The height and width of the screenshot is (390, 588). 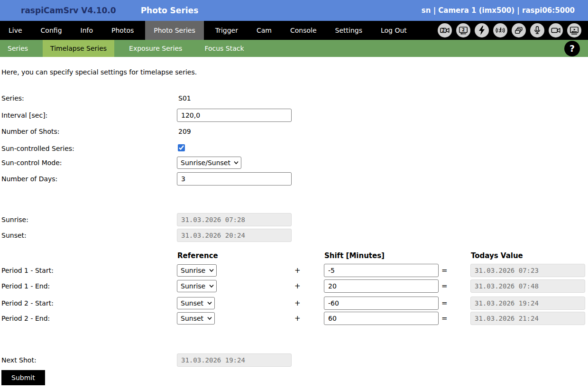 I want to click on nav-item-console: Console, so click(x=303, y=30).